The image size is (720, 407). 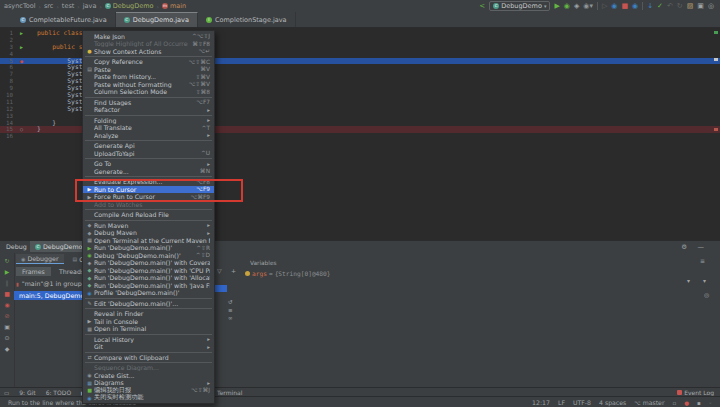 What do you see at coordinates (686, 403) in the screenshot?
I see `notifications-icon: ●` at bounding box center [686, 403].